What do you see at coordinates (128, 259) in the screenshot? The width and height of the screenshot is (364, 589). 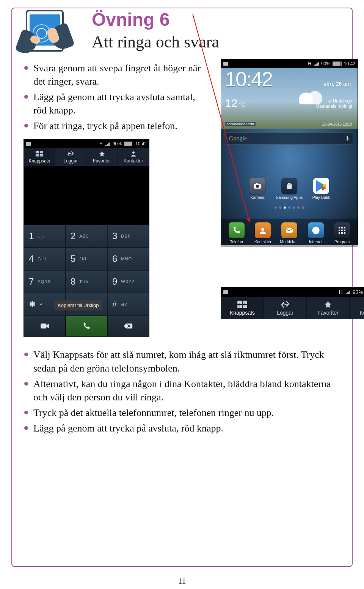 I see `key-6: 6MNO` at bounding box center [128, 259].